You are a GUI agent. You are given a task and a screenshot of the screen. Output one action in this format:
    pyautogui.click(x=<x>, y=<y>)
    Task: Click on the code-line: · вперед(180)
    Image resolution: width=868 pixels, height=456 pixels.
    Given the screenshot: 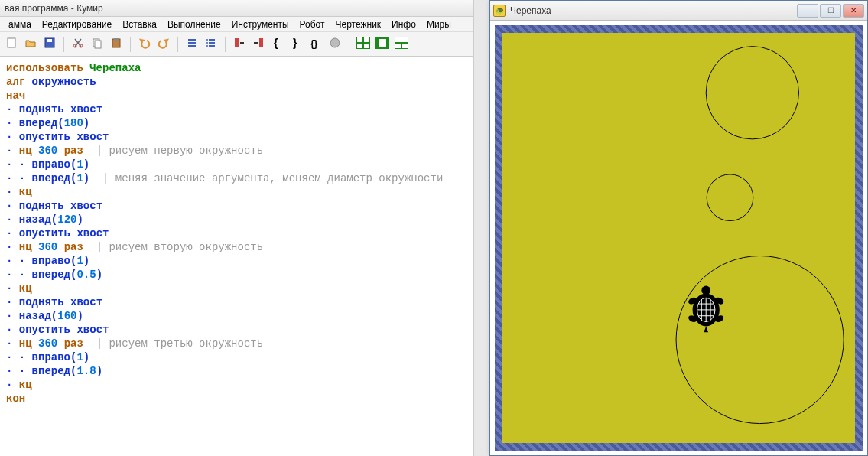 What is the action you would take?
    pyautogui.click(x=237, y=123)
    